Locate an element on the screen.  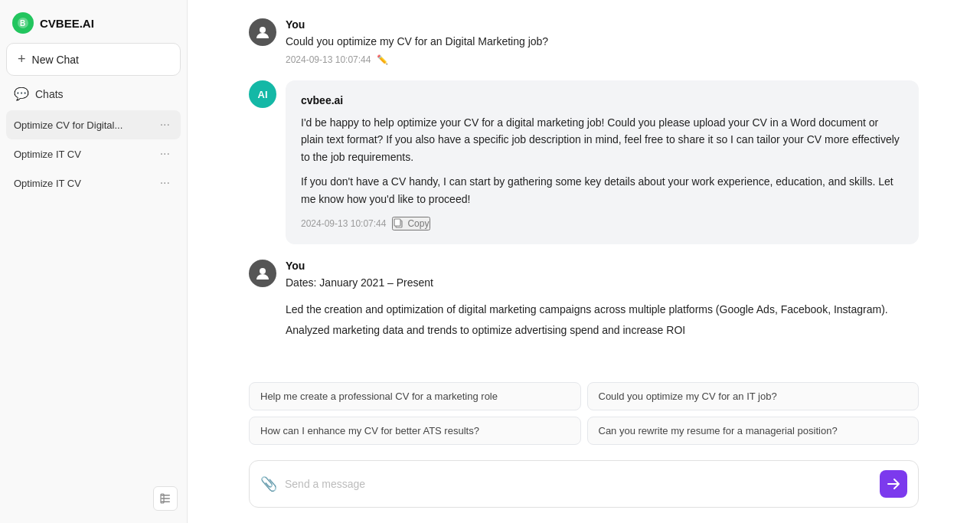
chat-item-text-2: Optimize IT CV is located at coordinates (86, 155).